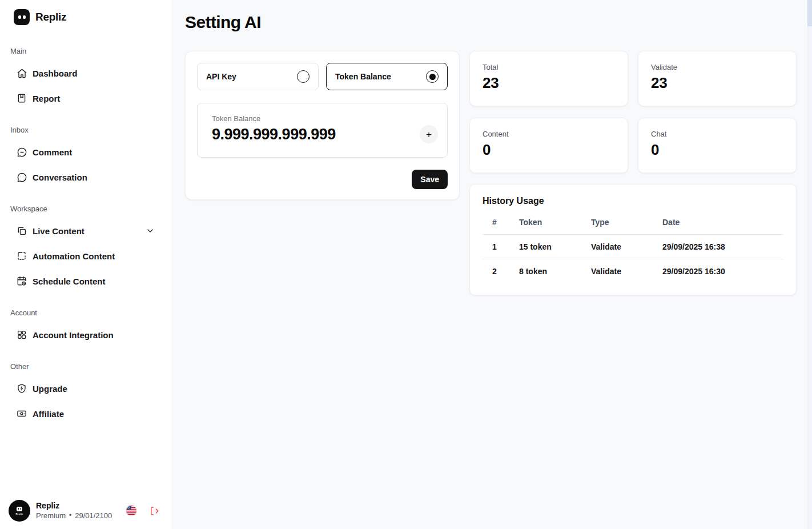 This screenshot has height=529, width=812. What do you see at coordinates (429, 134) in the screenshot?
I see `add-token-button: +` at bounding box center [429, 134].